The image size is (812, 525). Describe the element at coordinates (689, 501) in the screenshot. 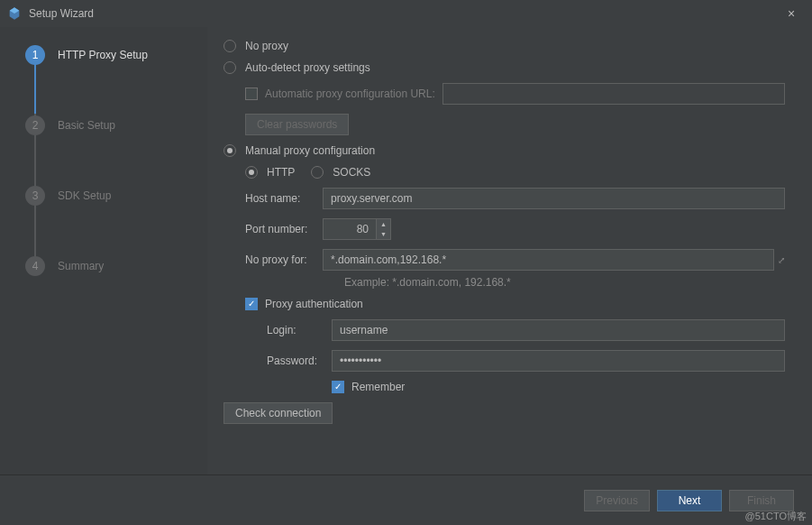

I see `next-button: Next` at that location.